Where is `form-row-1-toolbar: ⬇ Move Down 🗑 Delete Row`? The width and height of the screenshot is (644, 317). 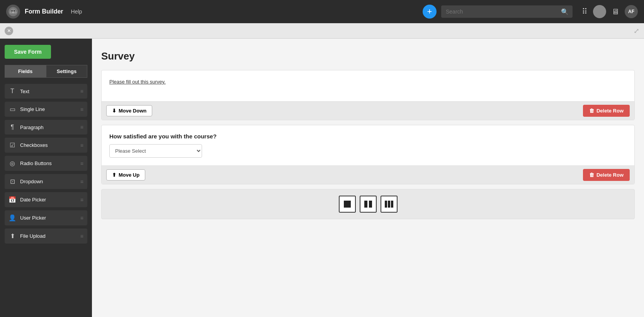
form-row-1-toolbar: ⬇ Move Down 🗑 Delete Row is located at coordinates (368, 111).